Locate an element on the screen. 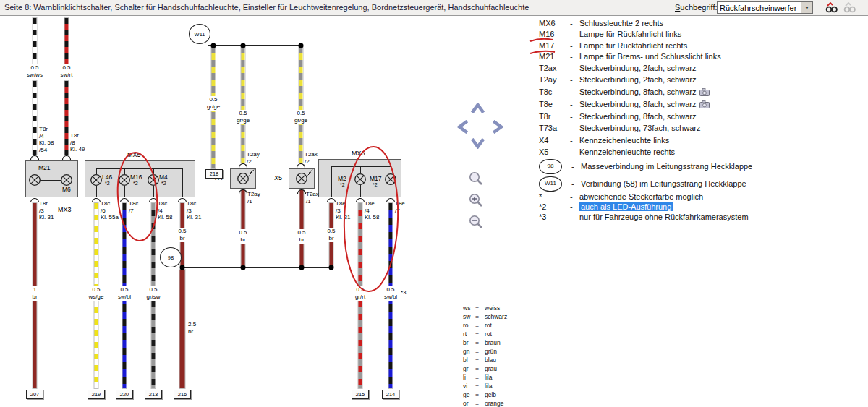 The width and height of the screenshot is (868, 407). lamp-icon-m4 is located at coordinates (153, 180).